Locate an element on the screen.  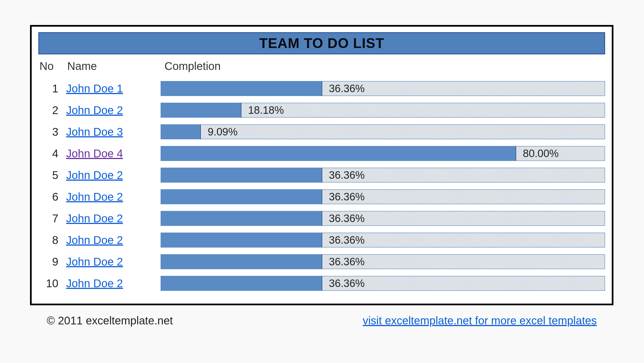
row-no: 7 is located at coordinates (52, 219).